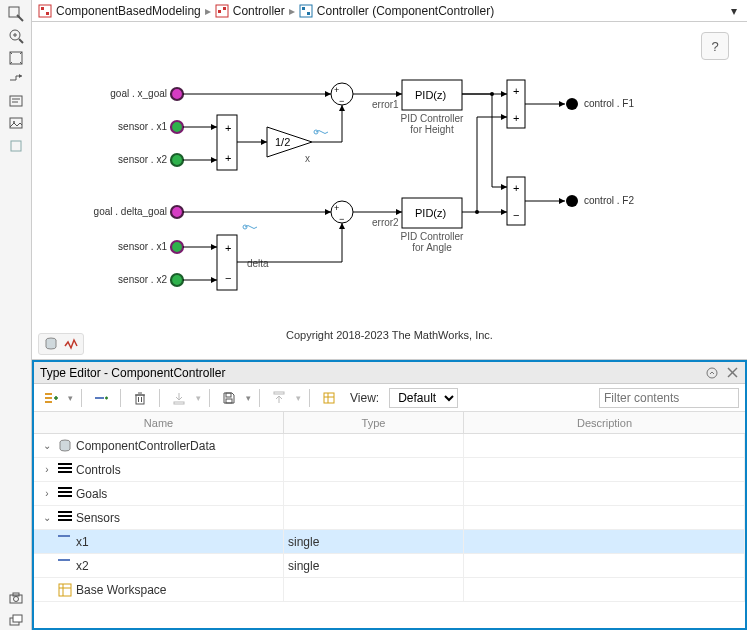  Describe the element at coordinates (142, 126) in the screenshot. I see `svg-text: sensor . x1` at that location.